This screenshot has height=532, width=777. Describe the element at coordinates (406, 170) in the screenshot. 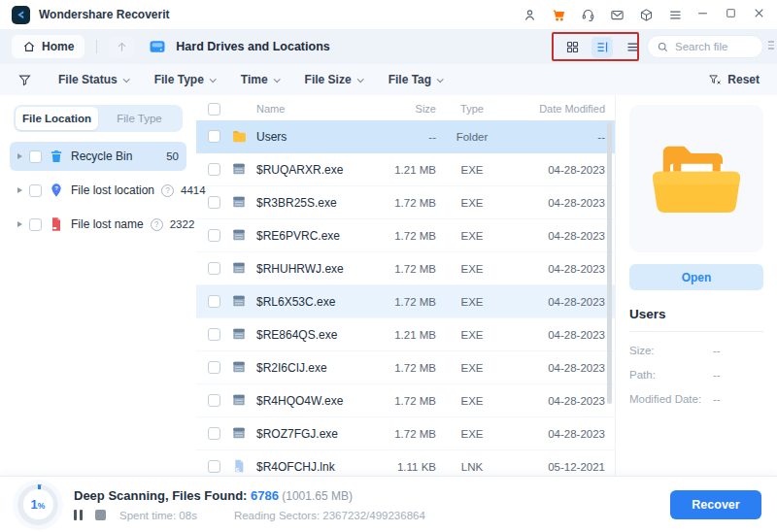

I see `table-row: $RUQARXR.exe 1.21 MB EXE 04-28-2023` at that location.